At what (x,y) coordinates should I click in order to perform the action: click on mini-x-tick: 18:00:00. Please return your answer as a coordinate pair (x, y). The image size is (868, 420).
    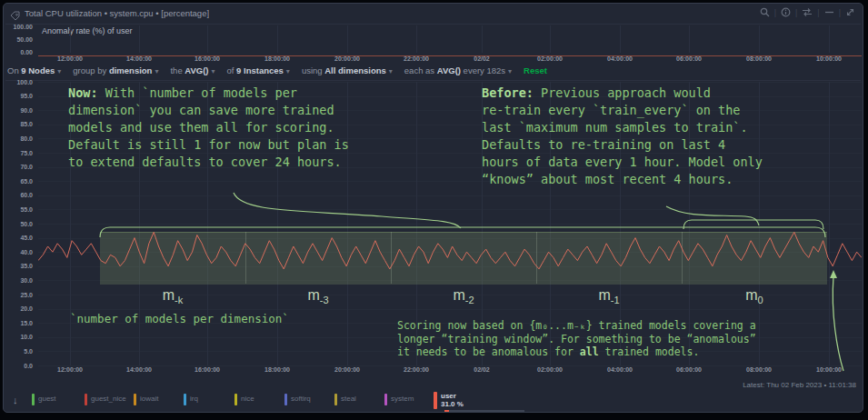
    Looking at the image, I should click on (277, 58).